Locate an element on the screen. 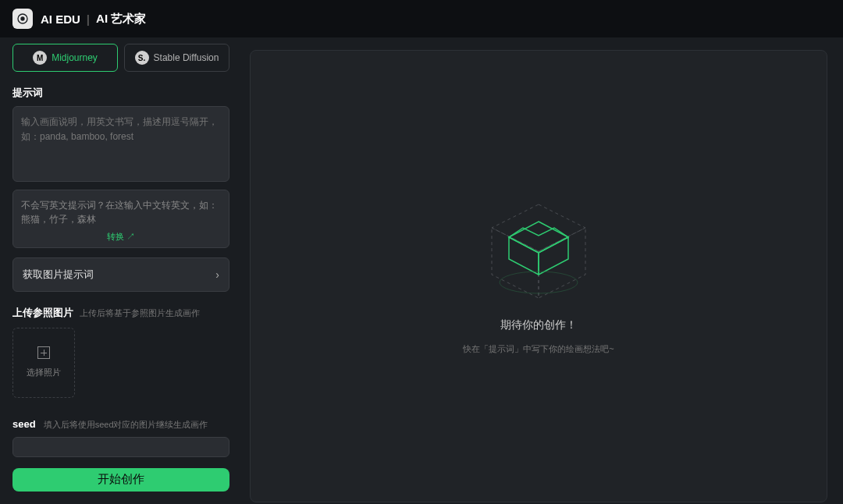 This screenshot has width=843, height=504. stable-diffusion-icon: S. is located at coordinates (142, 58).